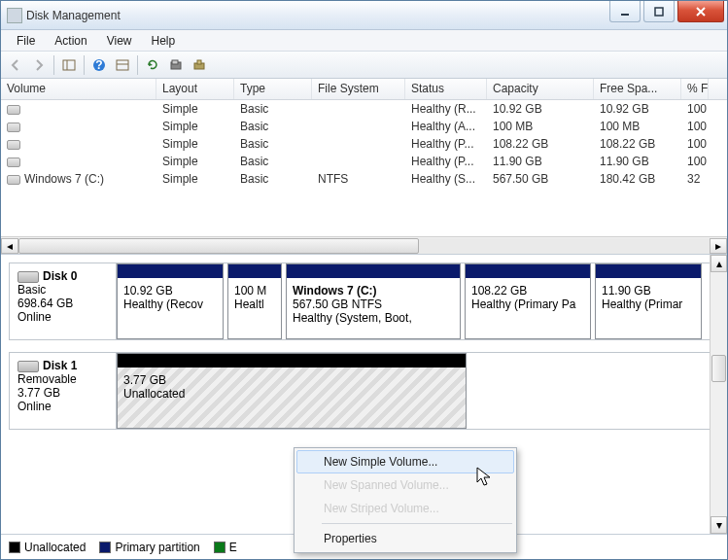 This screenshot has width=728, height=560. I want to click on volume-row: SimpleBasicHealthy (P...108.22 GB108.22 …, so click(364, 144).